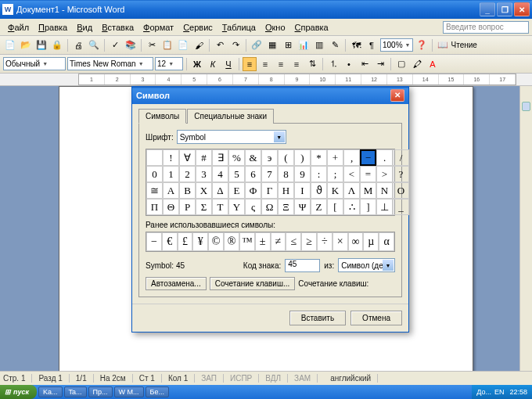  Describe the element at coordinates (236, 158) in the screenshot. I see `symbol-cell: %` at that location.